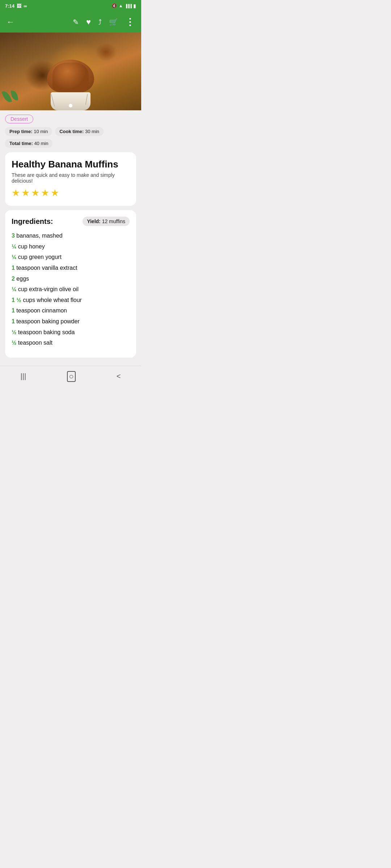 This screenshot has width=391, height=868. What do you see at coordinates (71, 279) in the screenshot?
I see `ingredient-item-4: 2 eggs` at bounding box center [71, 279].